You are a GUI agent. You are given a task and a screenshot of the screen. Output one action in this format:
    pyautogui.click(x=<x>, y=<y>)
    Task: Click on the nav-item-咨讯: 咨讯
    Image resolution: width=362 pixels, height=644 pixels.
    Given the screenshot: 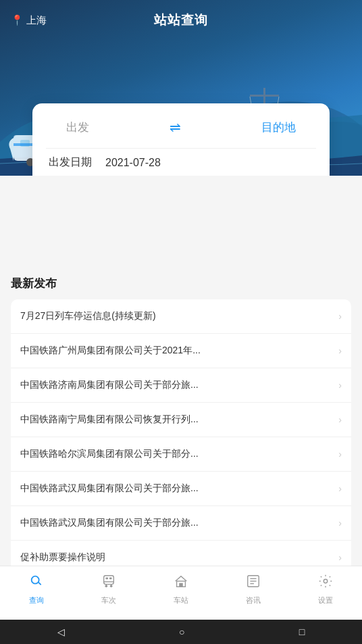 What is the action you would take?
    pyautogui.click(x=253, y=589)
    